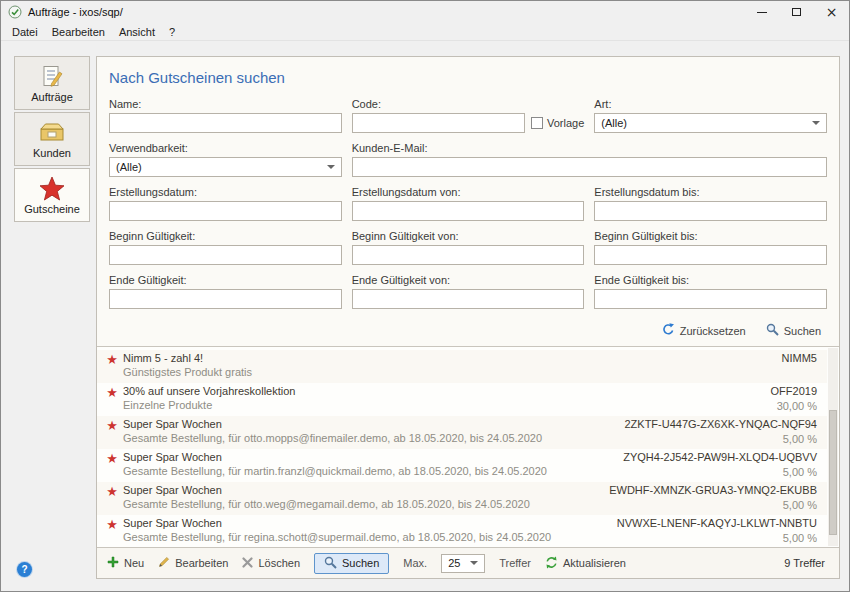 Image resolution: width=850 pixels, height=592 pixels. Describe the element at coordinates (614, 123) in the screenshot. I see `art-value: (Alle)` at that location.